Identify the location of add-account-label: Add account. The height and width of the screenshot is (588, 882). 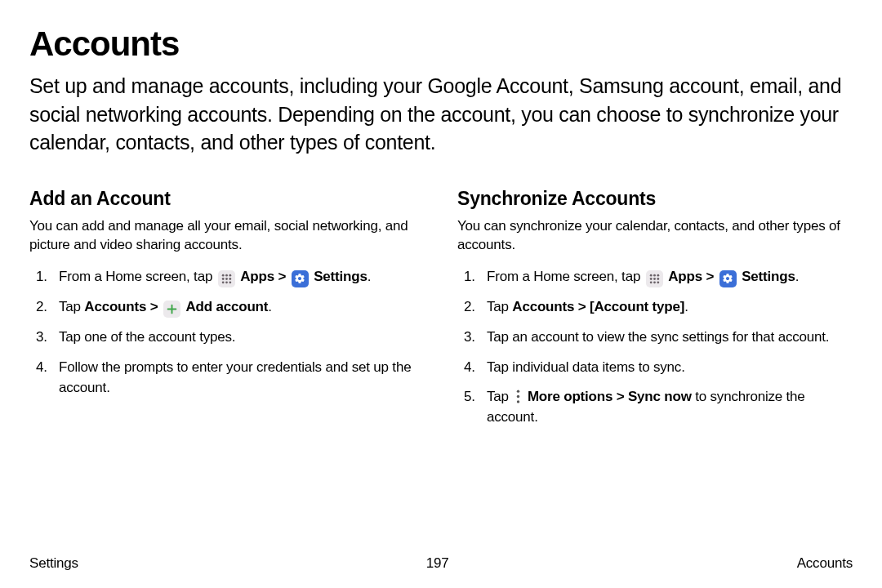
(227, 307).